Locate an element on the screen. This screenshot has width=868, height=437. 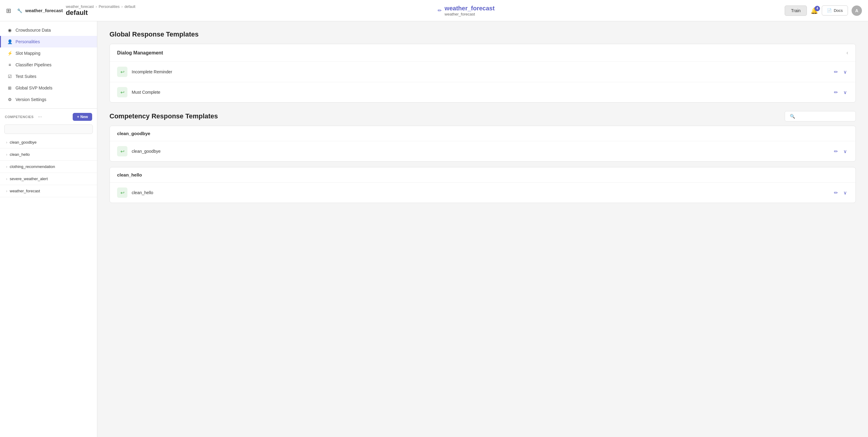
dialog-management-collapse: ‹ is located at coordinates (847, 53).